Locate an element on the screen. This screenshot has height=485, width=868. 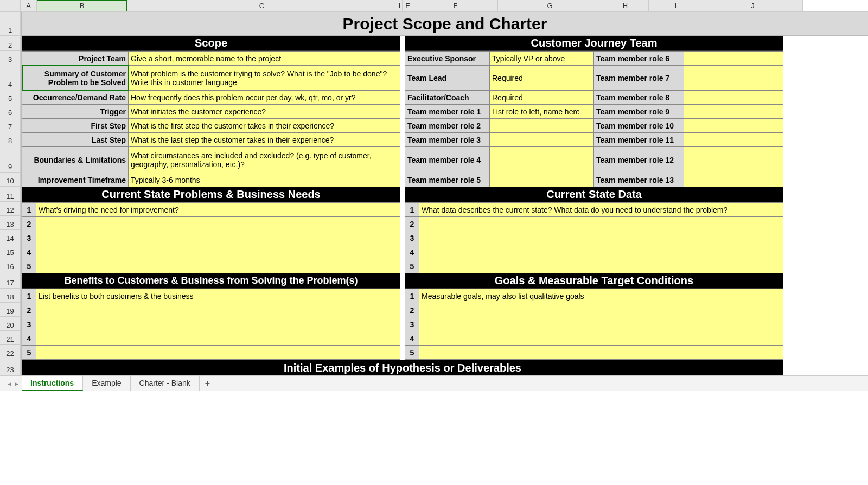
team-cell: Team member role 5 is located at coordinates (448, 180).